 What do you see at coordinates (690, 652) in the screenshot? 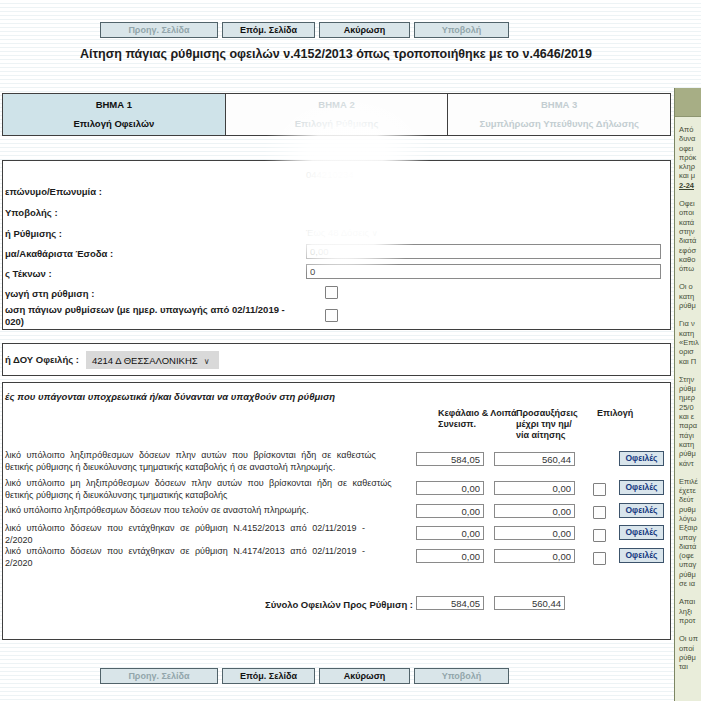
I see `help-paragraph: Οι υποποίρύθμται` at bounding box center [690, 652].